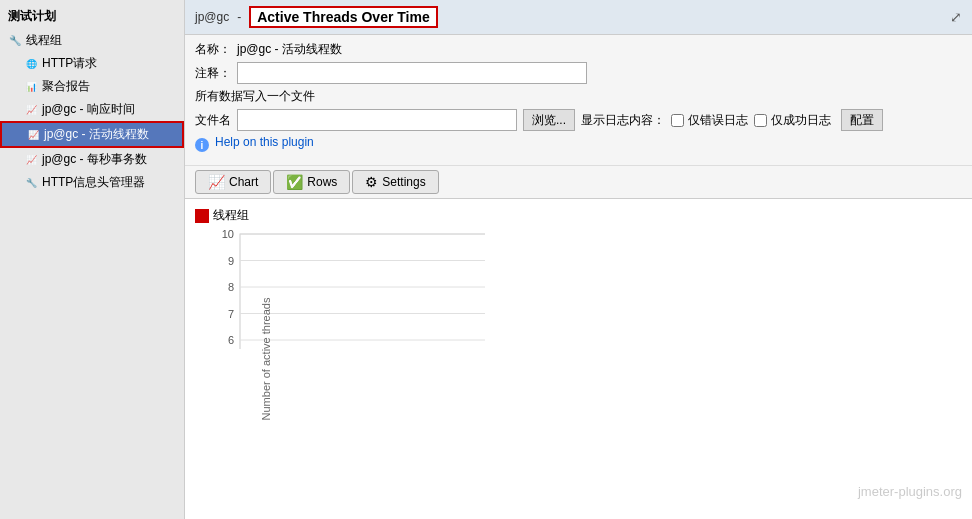 This screenshot has height=519, width=972. What do you see at coordinates (31, 160) in the screenshot?
I see `listener-icon2: 📈` at bounding box center [31, 160].